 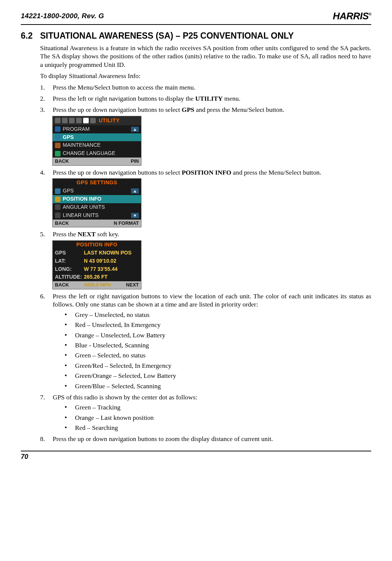 I want to click on field-value: N 43 09'10.02, so click(x=100, y=261).